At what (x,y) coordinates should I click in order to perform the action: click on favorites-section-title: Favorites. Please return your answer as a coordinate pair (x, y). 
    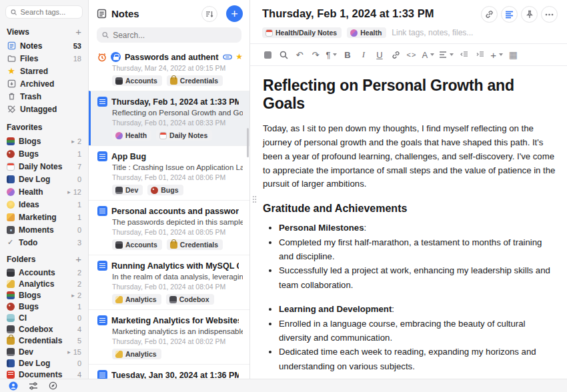
    Looking at the image, I should click on (24, 127).